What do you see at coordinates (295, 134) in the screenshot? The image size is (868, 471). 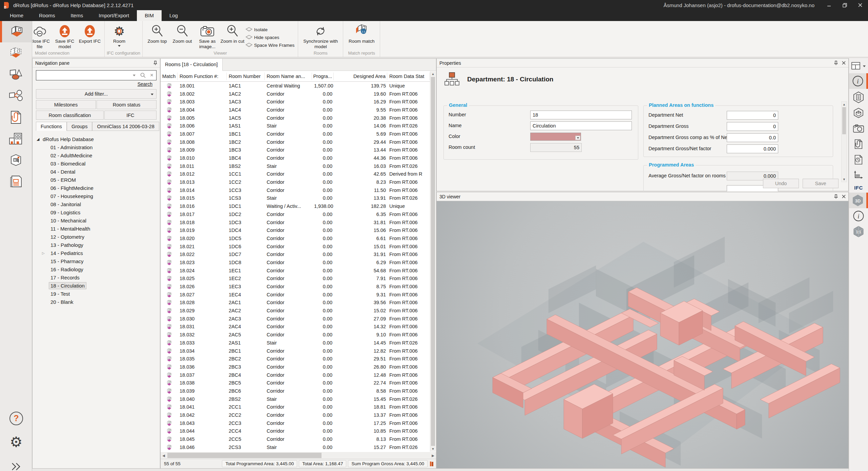 I see `table-row: 18.007 1BC1 Corridor 0.00 5.69 From RT.0…` at bounding box center [295, 134].